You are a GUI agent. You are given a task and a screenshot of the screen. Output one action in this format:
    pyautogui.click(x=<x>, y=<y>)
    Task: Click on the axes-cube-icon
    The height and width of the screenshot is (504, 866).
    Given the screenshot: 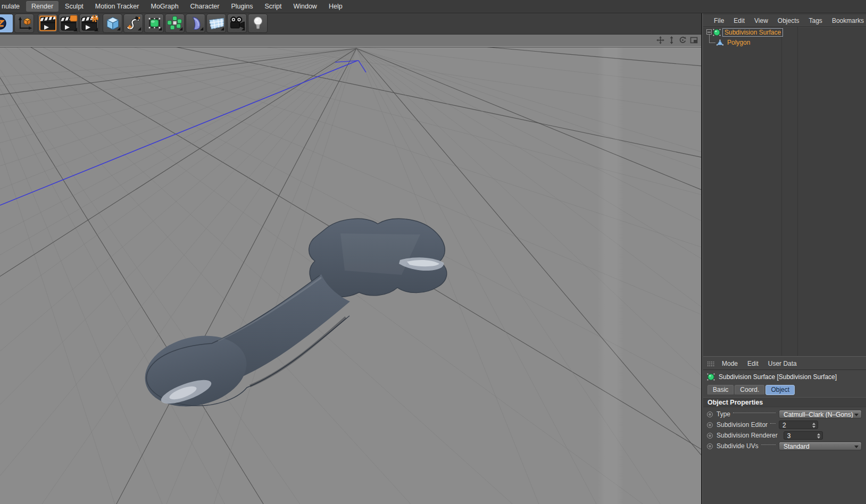 What is the action you would take?
    pyautogui.click(x=24, y=23)
    